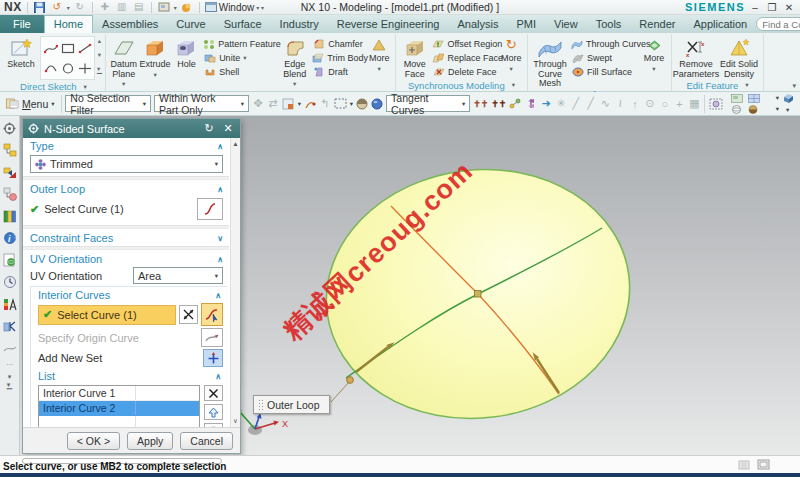  I want to click on dialog-scrollbar: ▲ ∨, so click(235, 282).